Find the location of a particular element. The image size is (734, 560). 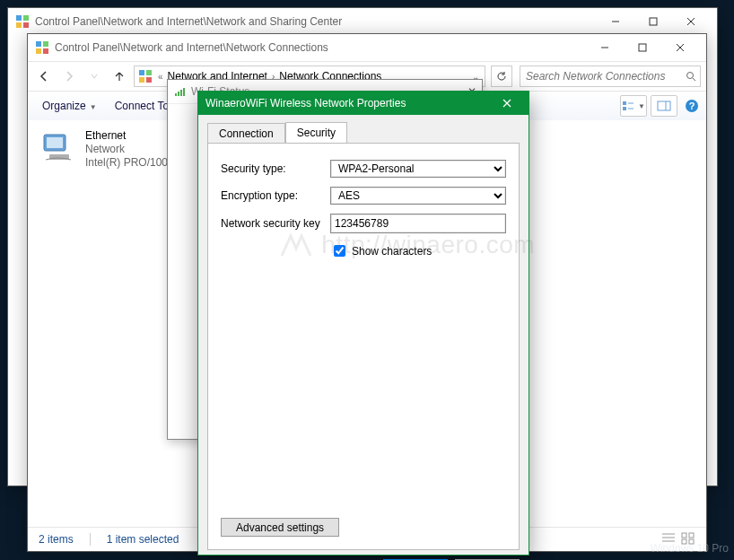

network-key-label: Network security key is located at coordinates (275, 223).